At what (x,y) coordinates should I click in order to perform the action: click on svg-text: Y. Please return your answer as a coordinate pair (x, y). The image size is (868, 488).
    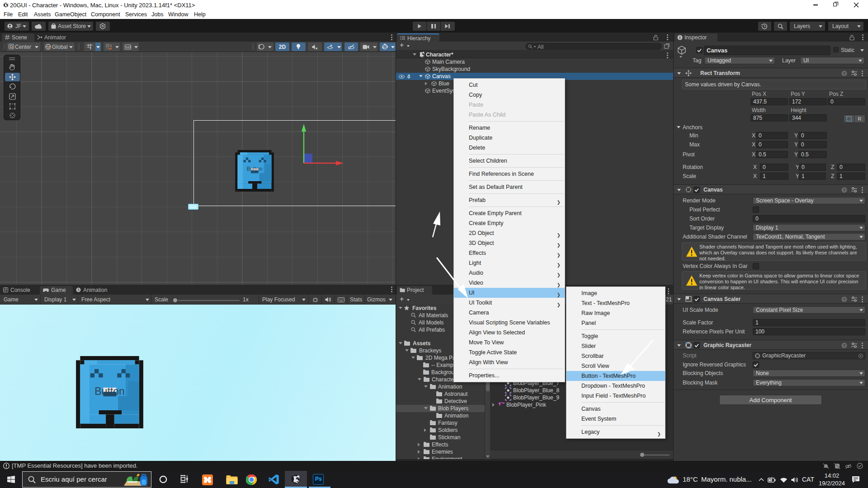
    Looking at the image, I should click on (90, 49).